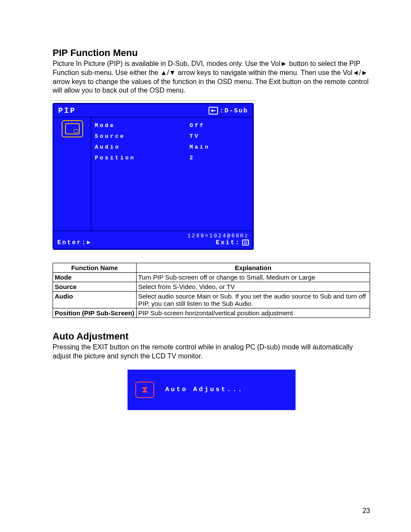 The height and width of the screenshot is (532, 411). What do you see at coordinates (212, 300) in the screenshot?
I see `table-row: Audio Select audio source Main or Sub. I…` at bounding box center [212, 300].